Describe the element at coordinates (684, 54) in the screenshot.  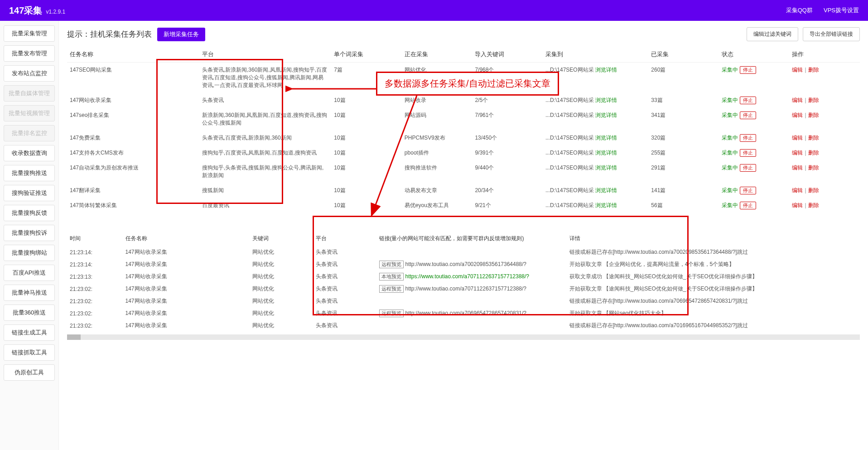
I see `th-collected: 已采集` at that location.